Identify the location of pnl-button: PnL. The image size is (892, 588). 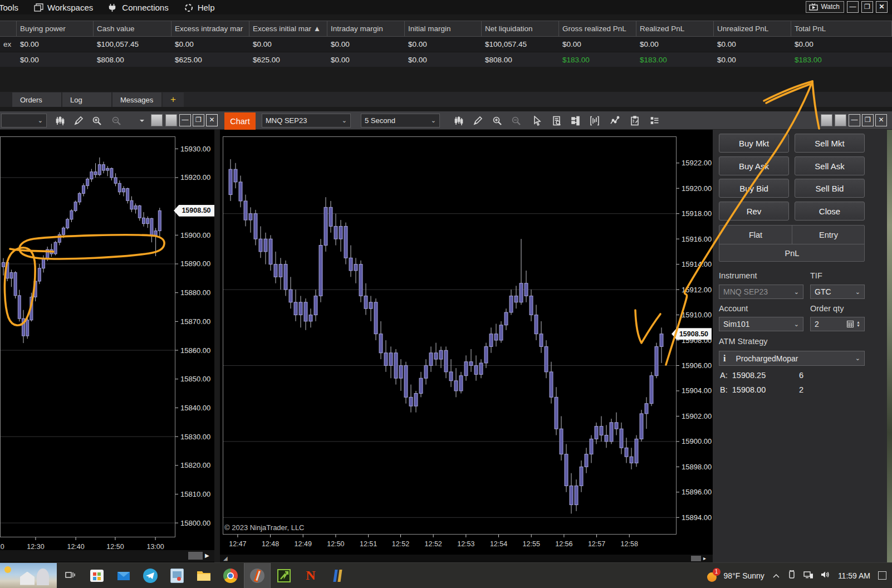
(792, 253).